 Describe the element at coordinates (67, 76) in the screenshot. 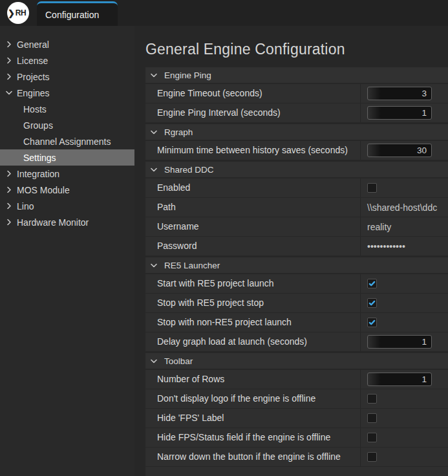

I see `sidebar-item-projects: Projects` at that location.